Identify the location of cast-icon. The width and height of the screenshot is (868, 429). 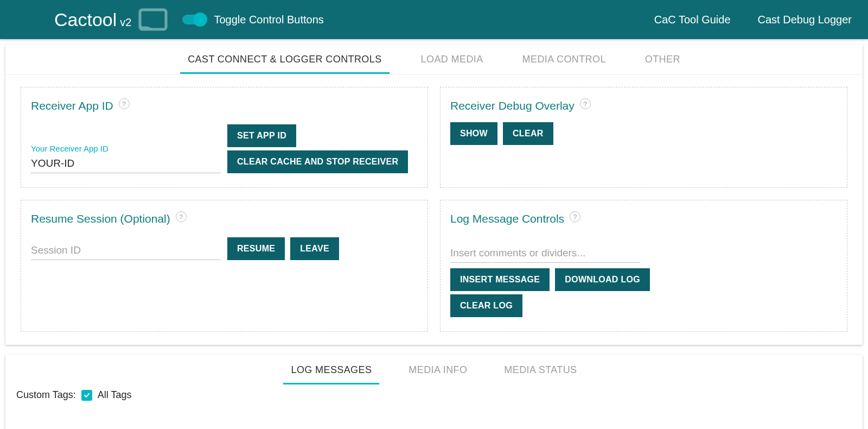
(153, 20).